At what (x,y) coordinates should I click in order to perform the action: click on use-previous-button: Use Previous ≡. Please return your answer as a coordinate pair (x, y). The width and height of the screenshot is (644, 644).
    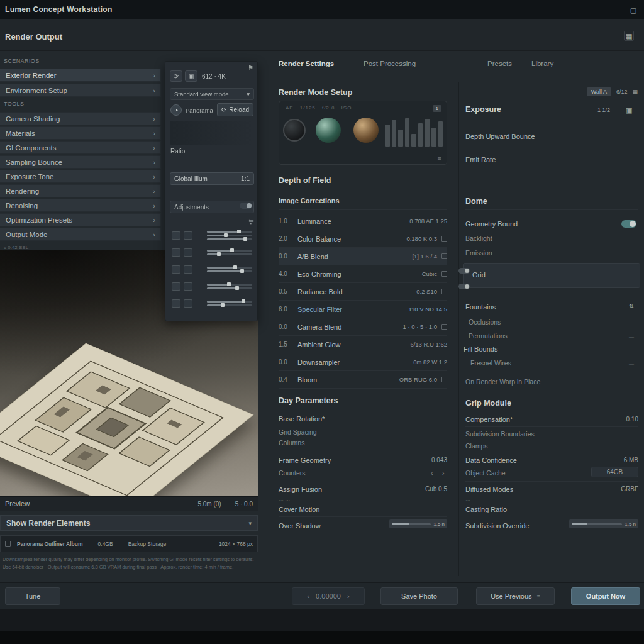
    Looking at the image, I should click on (516, 596).